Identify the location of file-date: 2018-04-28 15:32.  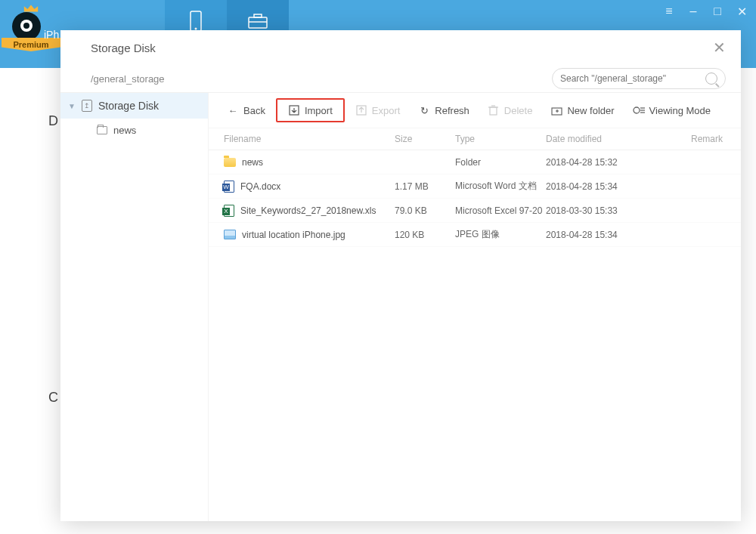
(591, 162).